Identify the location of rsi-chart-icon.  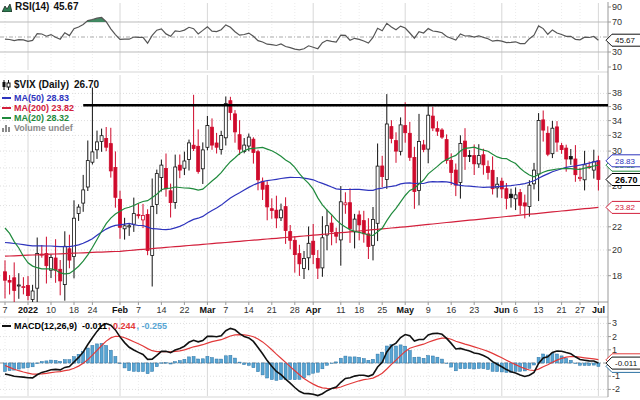
(7, 8).